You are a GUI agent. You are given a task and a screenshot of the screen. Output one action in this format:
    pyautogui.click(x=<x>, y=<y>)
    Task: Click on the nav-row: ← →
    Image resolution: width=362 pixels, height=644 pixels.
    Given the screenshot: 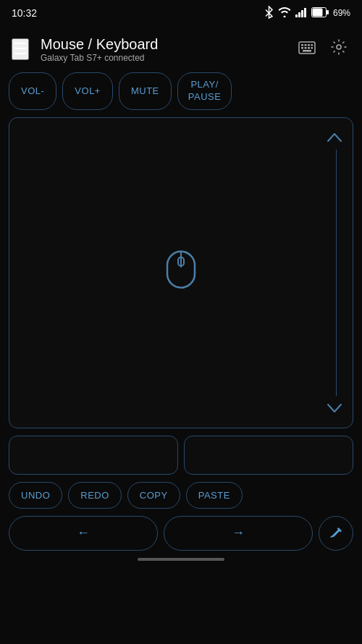 What is the action you would take?
    pyautogui.click(x=181, y=533)
    